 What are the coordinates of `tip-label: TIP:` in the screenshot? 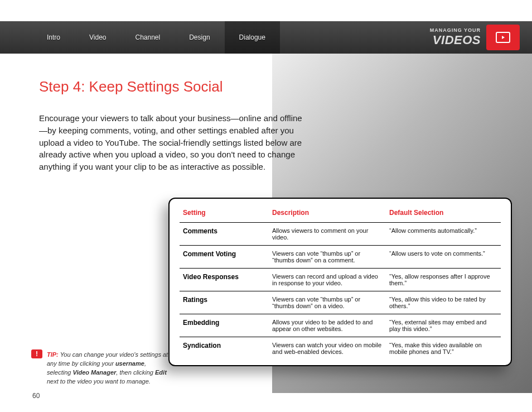 It's located at (52, 354).